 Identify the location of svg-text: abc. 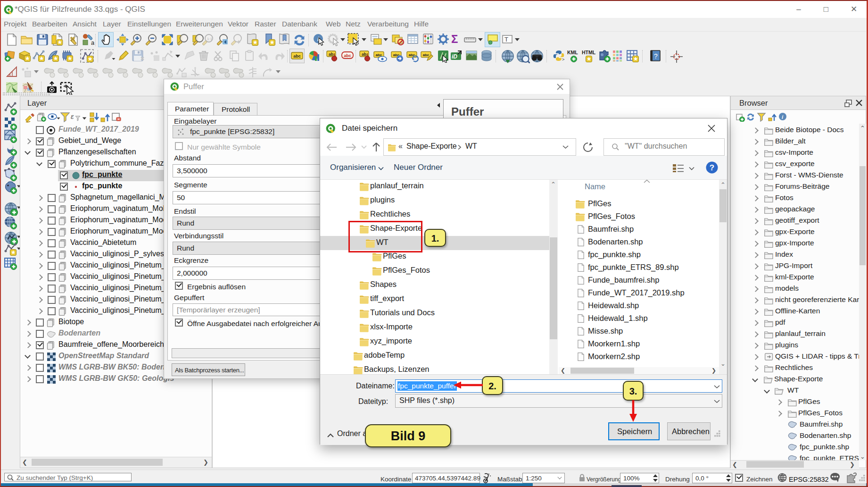
(347, 56).